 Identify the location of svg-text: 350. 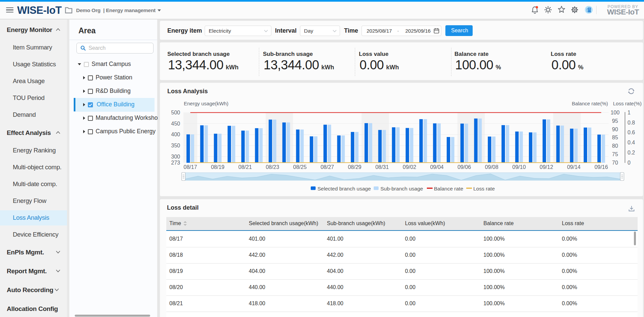
(176, 145).